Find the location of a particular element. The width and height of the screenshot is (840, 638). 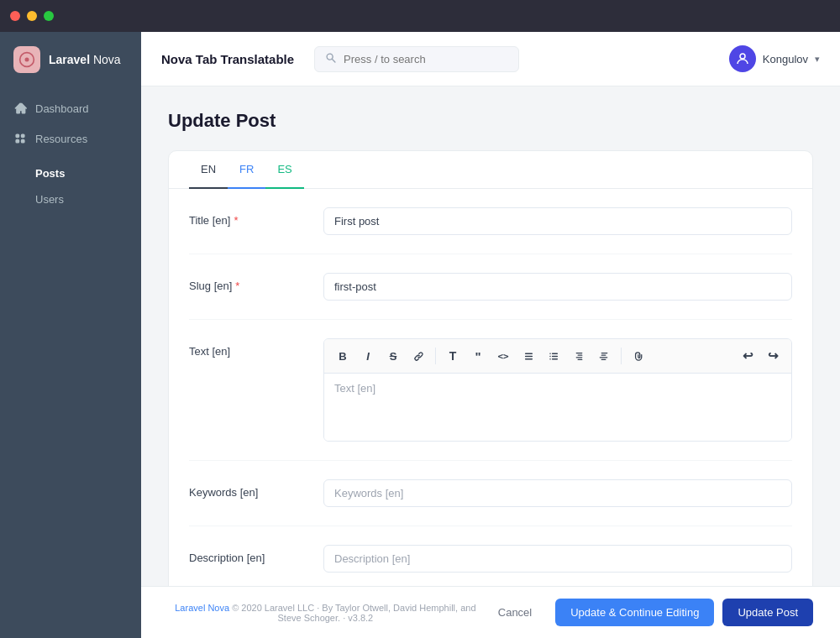

field-row-keywords: Keywords [en] is located at coordinates (491, 494).